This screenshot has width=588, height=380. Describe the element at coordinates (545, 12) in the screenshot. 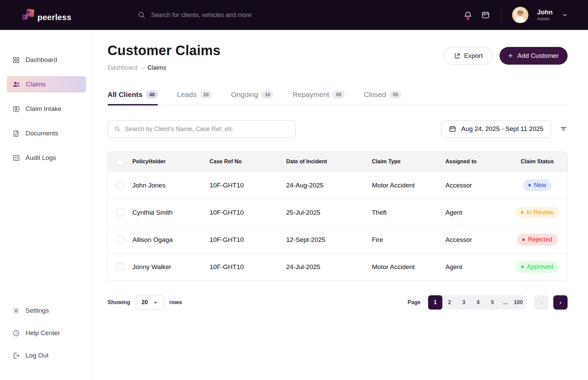

I see `user-name: John` at that location.